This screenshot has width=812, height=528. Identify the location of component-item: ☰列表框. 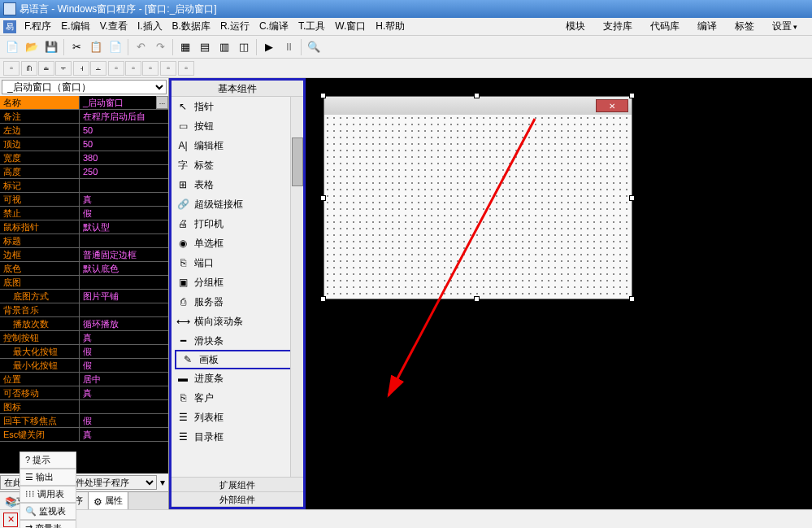
(237, 417).